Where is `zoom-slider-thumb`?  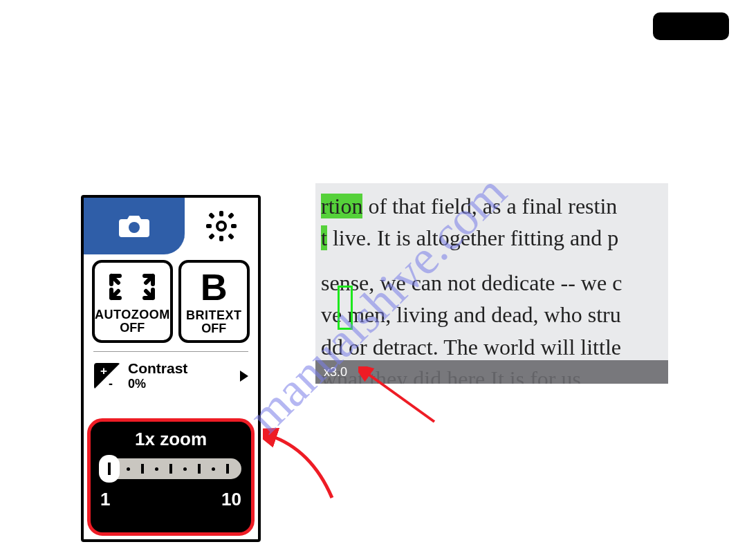
zoom-slider-thumb is located at coordinates (109, 469).